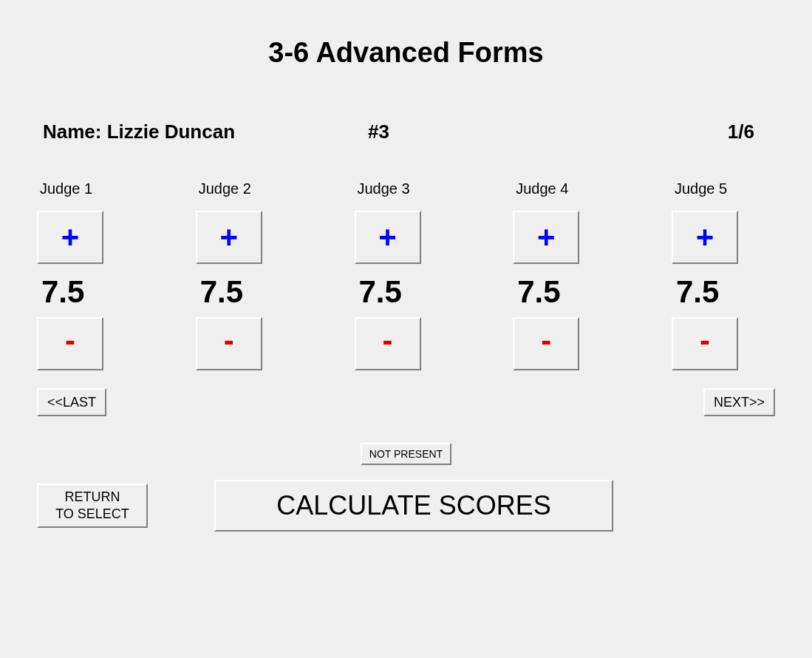 This screenshot has height=658, width=812. Describe the element at coordinates (70, 237) in the screenshot. I see `judge-1-plus-button: +` at that location.